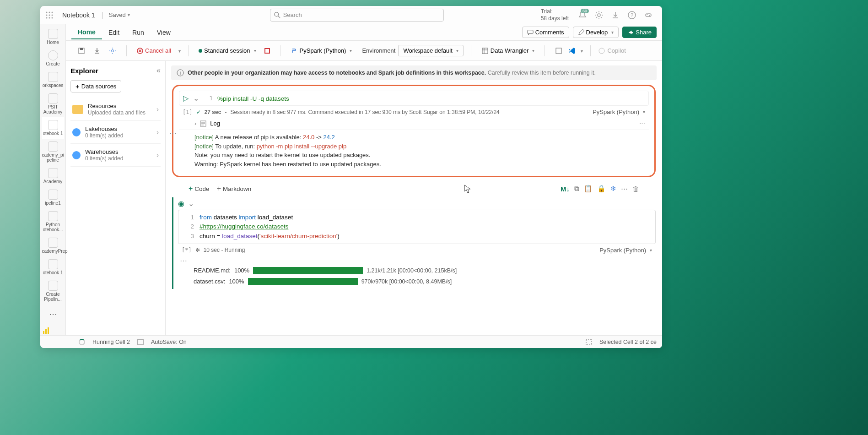  What do you see at coordinates (581, 33) in the screenshot?
I see `pencil-icon` at bounding box center [581, 33].